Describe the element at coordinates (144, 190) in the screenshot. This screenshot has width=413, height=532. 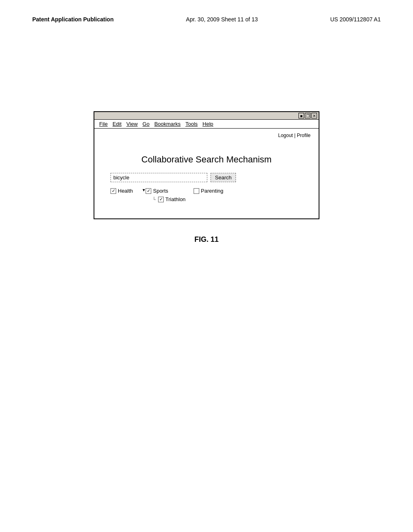
I see `expand-arrow: ▼` at that location.